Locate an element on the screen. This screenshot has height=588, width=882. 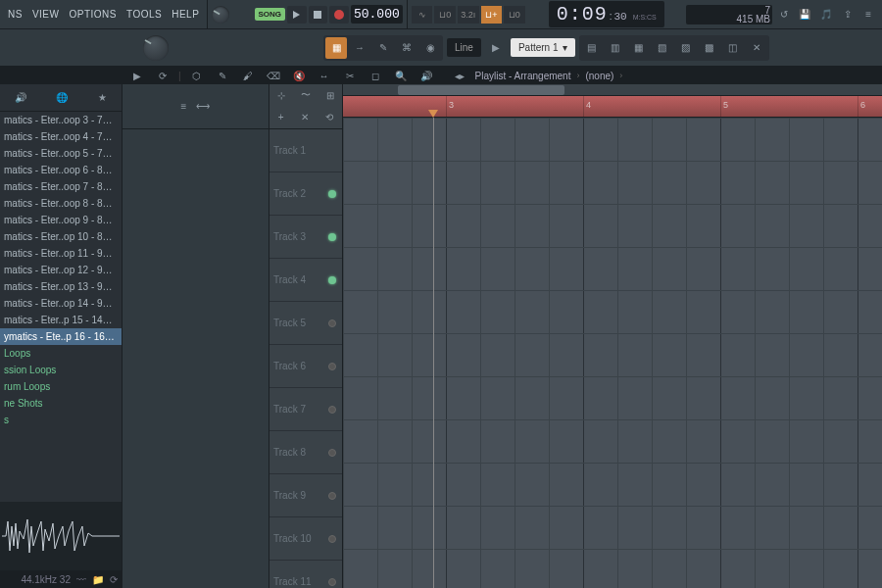
track-row: Track 11 is located at coordinates (306, 574).